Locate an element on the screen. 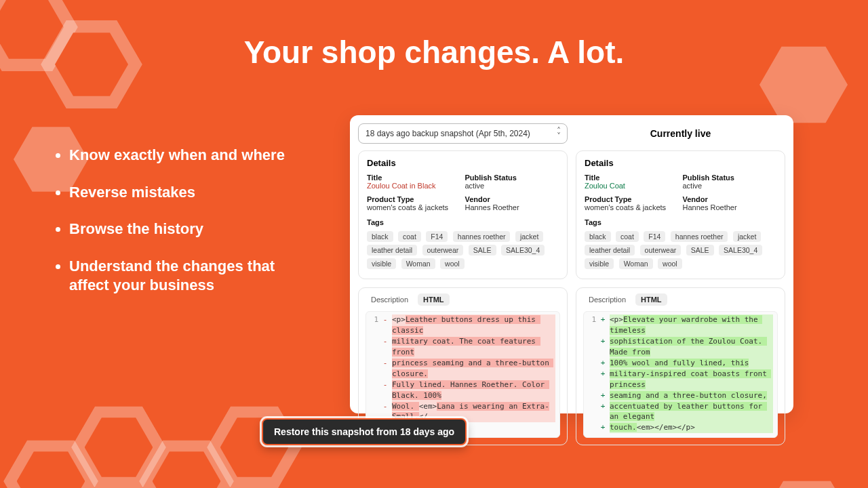  bullet-item: Reverse mistakes is located at coordinates (186, 192).